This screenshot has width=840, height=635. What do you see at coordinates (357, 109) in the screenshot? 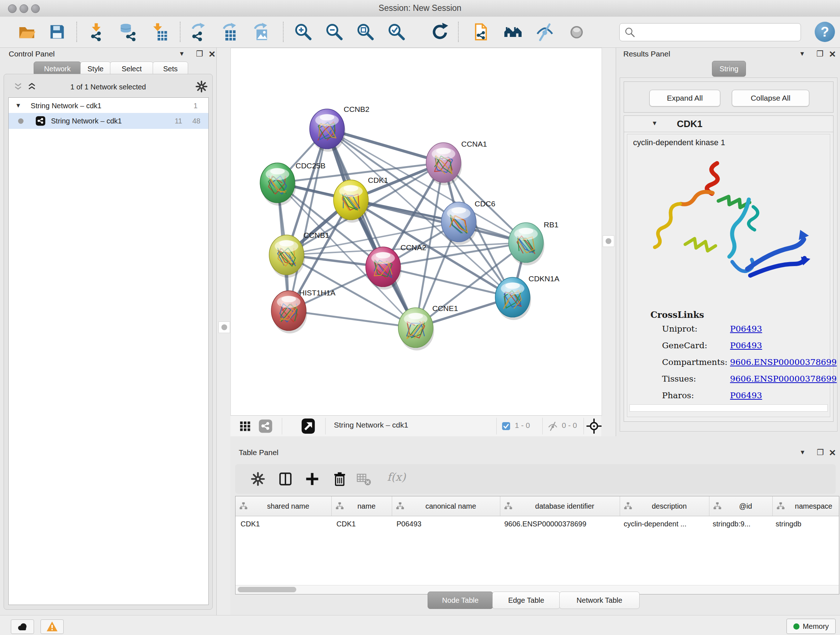
I see `node-label: CCNB2` at bounding box center [357, 109].